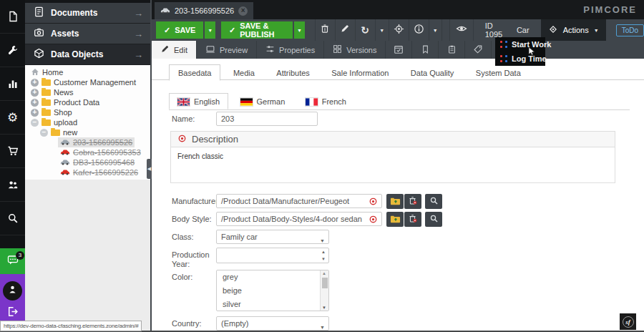 This screenshot has height=332, width=644. Describe the element at coordinates (325, 30) in the screenshot. I see `delete-button` at that location.